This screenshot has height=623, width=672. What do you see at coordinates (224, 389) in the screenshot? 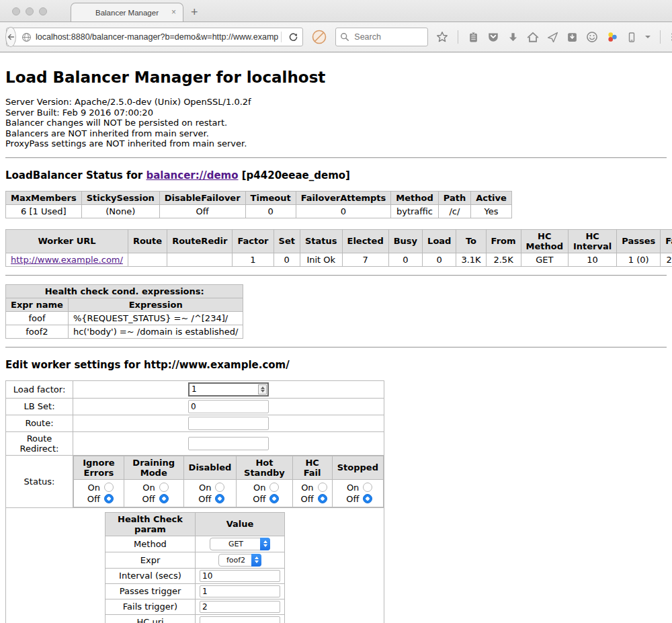
I see `load-factor-input` at bounding box center [224, 389].